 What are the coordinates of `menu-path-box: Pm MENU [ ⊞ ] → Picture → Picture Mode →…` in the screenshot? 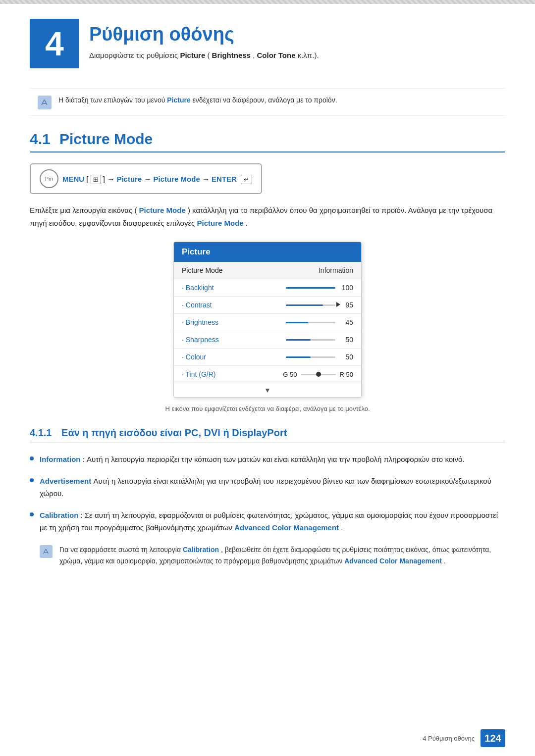 It's located at (146, 179).